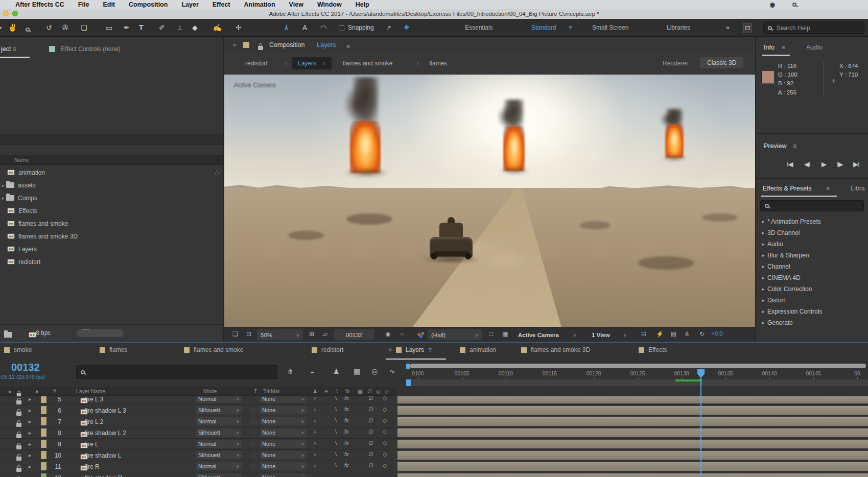  I want to click on menu-edit: Edit, so click(109, 5).